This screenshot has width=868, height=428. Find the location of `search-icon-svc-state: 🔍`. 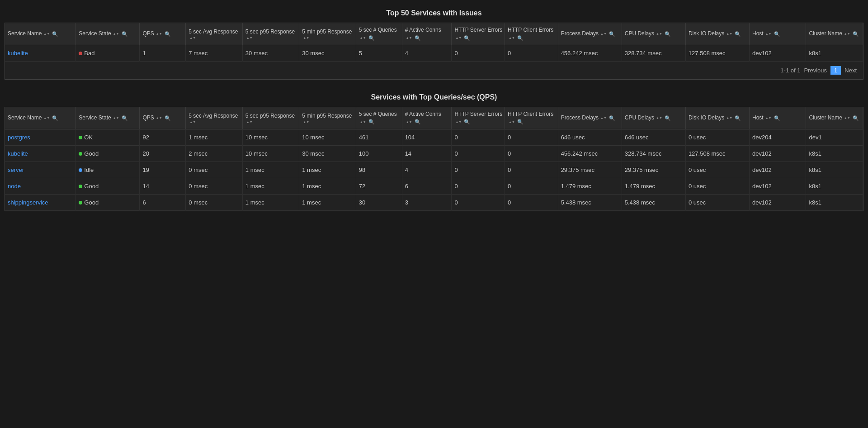

search-icon-svc-state: 🔍 is located at coordinates (125, 34).